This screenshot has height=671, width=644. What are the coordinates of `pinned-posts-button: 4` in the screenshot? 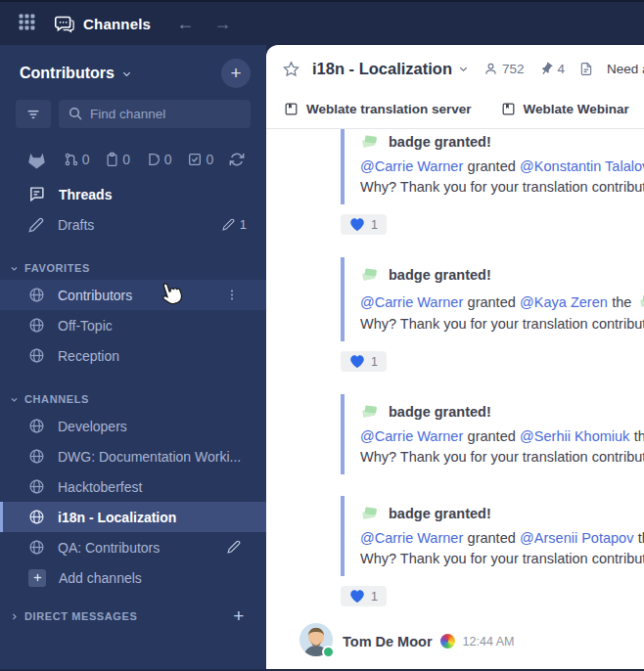 It's located at (552, 68).